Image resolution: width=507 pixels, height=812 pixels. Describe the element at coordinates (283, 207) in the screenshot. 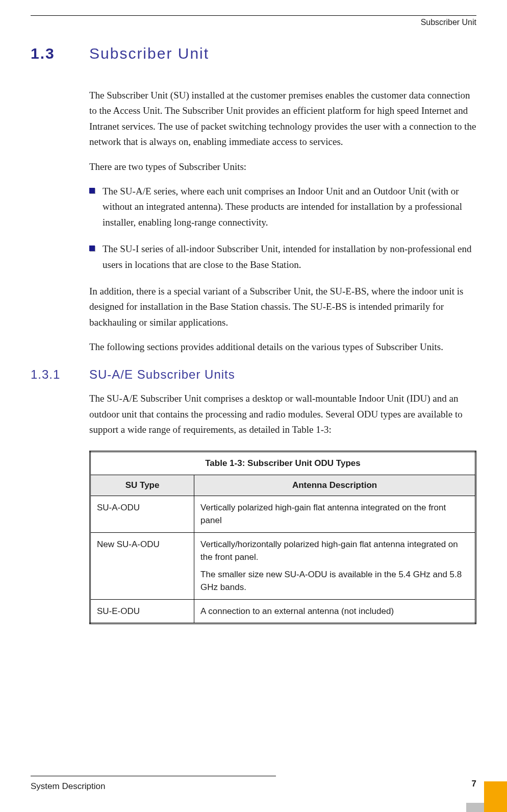

I see `list-item: The SU-A/E series, where each unit compr…` at that location.